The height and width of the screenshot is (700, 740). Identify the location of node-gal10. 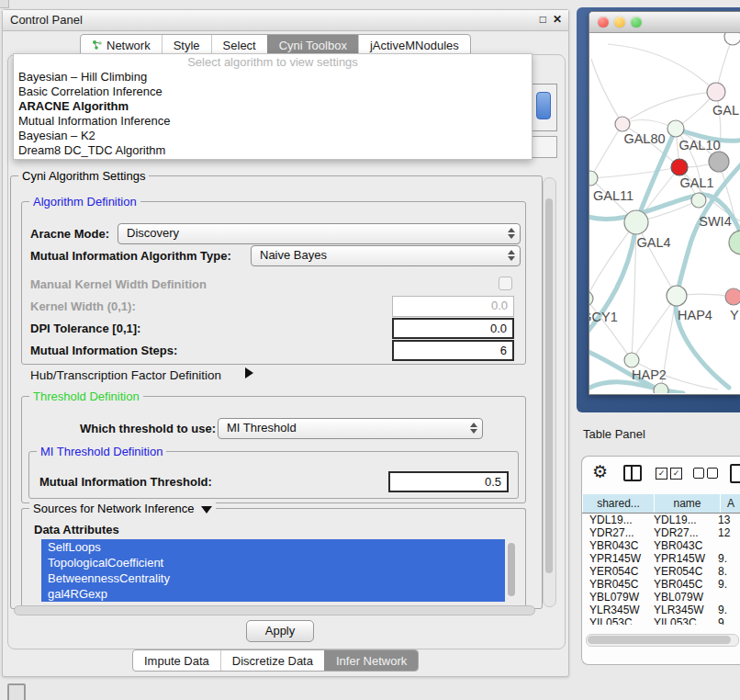
(676, 129).